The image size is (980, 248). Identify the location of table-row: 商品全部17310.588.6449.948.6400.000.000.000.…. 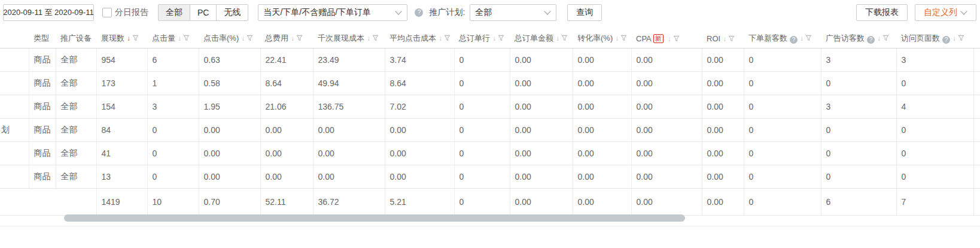
(490, 84).